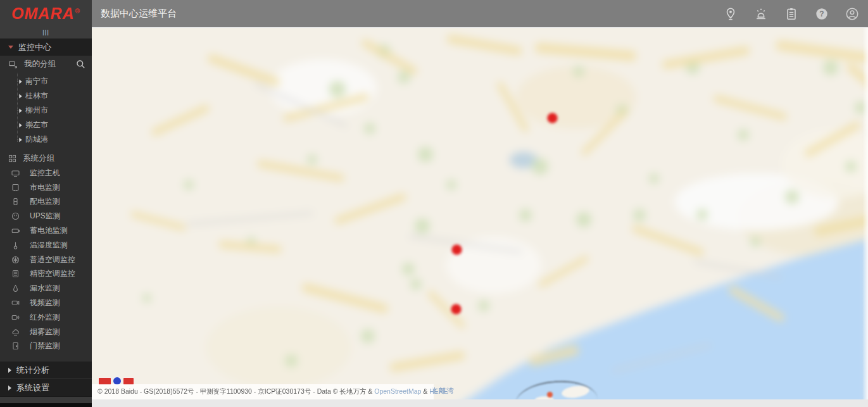 The width and height of the screenshot is (868, 407). What do you see at coordinates (15, 230) in the screenshot?
I see `battery-icon` at bounding box center [15, 230].